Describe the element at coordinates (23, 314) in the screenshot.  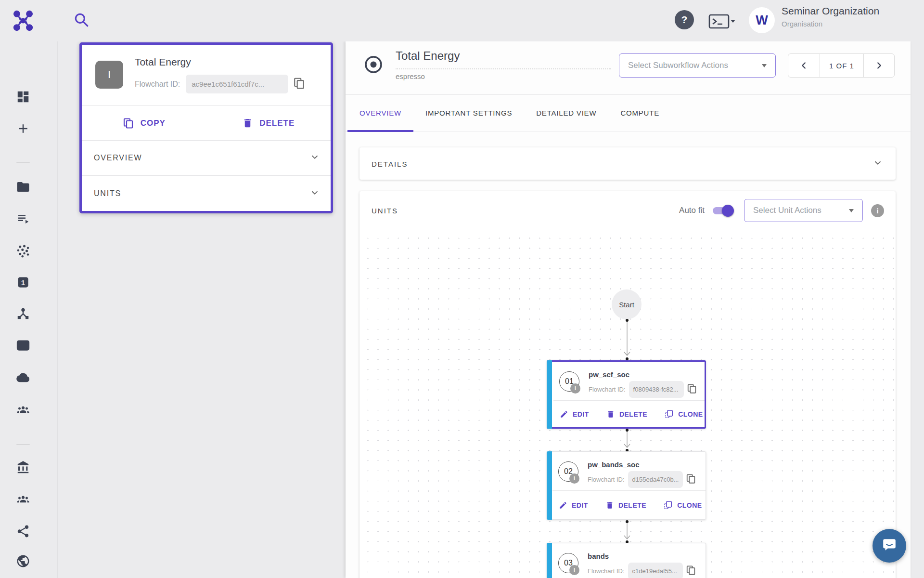
I see `flowchart-hub-icon` at that location.